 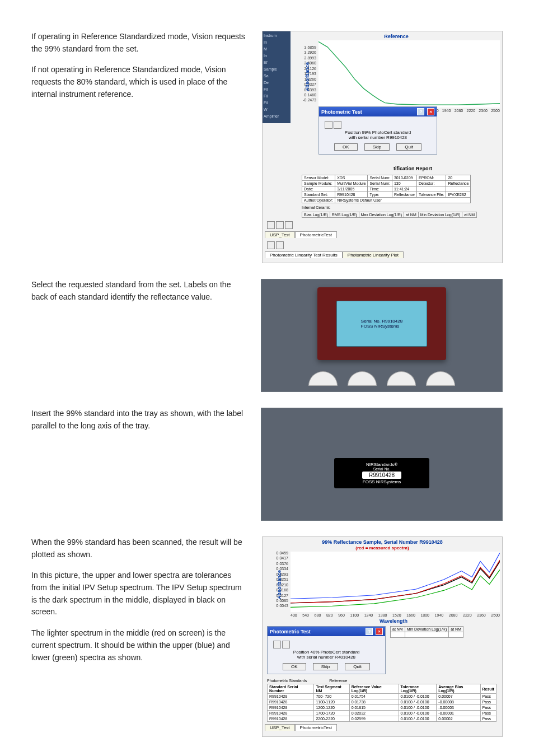 What do you see at coordinates (382, 637) in the screenshot?
I see `screenshot-99pct: 99% Reflectance Sample, Serial Number R9…` at bounding box center [382, 637].